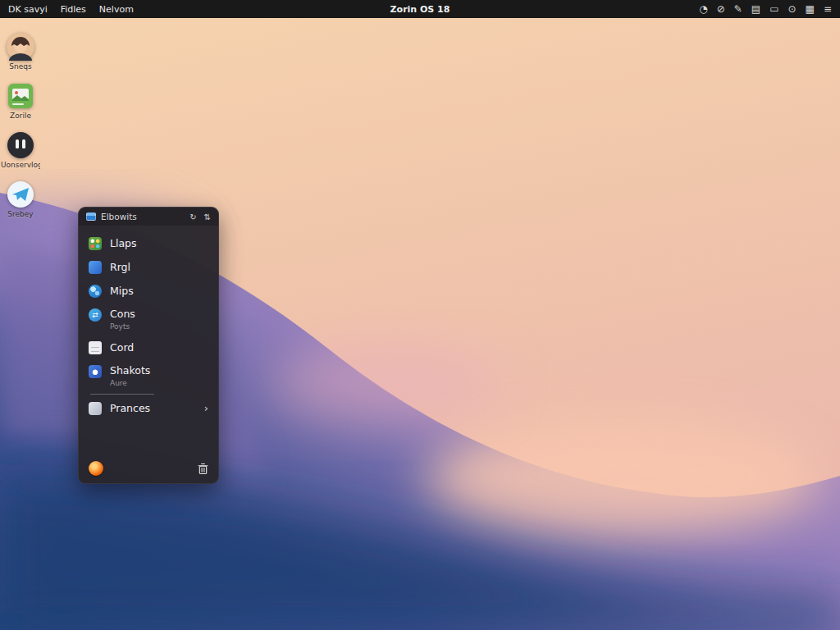  What do you see at coordinates (703, 9) in the screenshot?
I see `status-circle-icon: ◔` at bounding box center [703, 9].